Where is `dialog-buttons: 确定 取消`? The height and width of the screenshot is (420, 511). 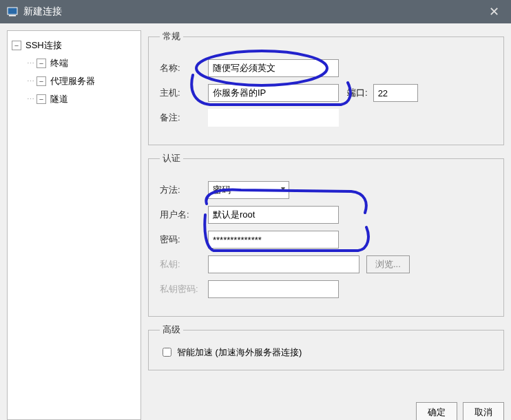 dialog-buttons: 确定 取消 is located at coordinates (460, 411).